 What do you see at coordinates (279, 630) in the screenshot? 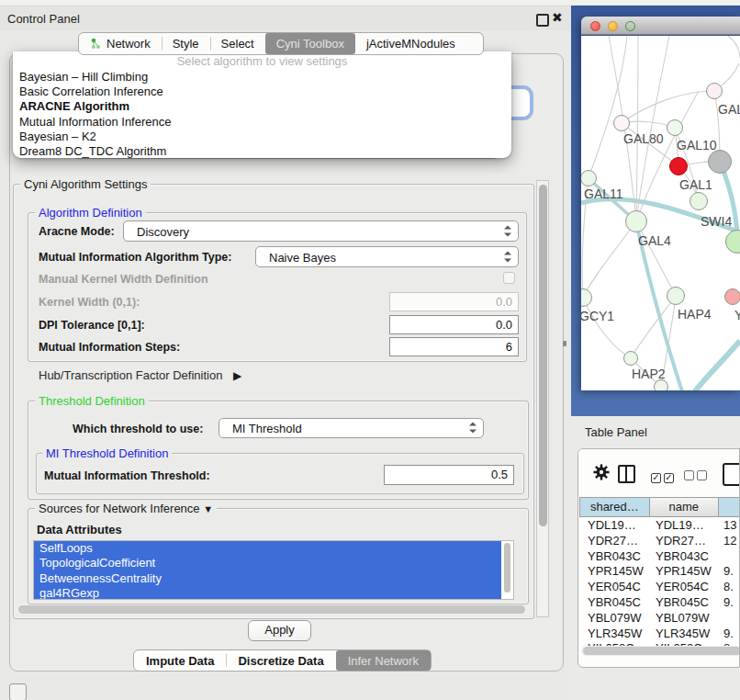
I see `apply-button: Apply` at bounding box center [279, 630].